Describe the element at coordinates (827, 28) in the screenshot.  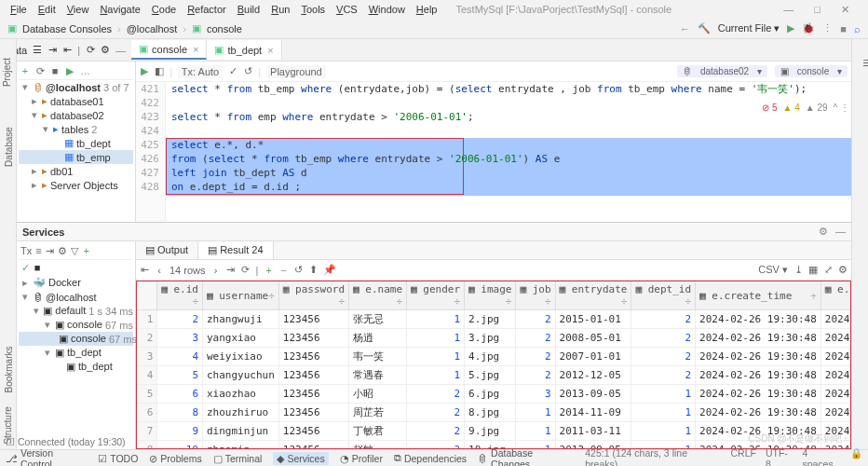
I see `more-icon: ⋮` at that location.